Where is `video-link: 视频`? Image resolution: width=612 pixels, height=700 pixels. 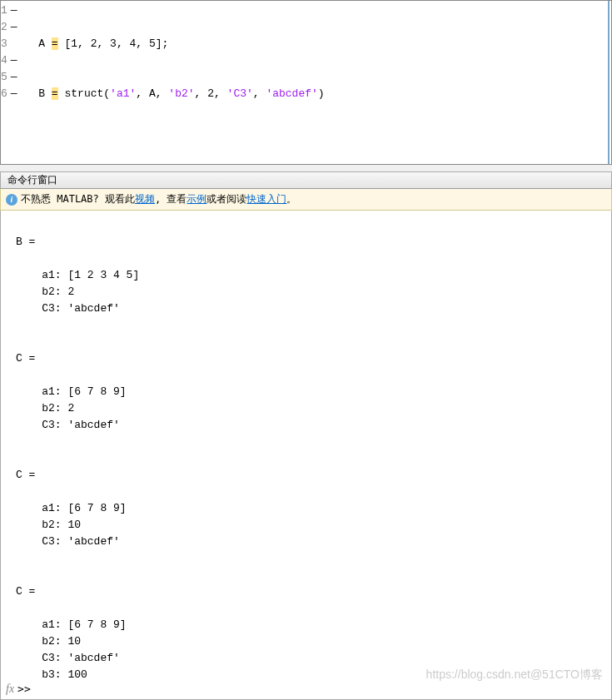
video-link: 视频 is located at coordinates (145, 199).